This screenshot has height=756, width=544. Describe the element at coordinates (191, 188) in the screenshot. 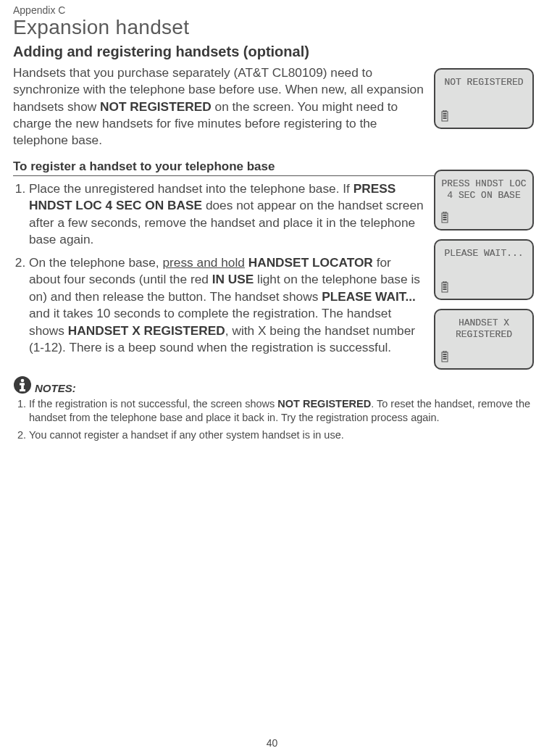

I see `step1-a: Place the unregistered handset into the …` at that location.